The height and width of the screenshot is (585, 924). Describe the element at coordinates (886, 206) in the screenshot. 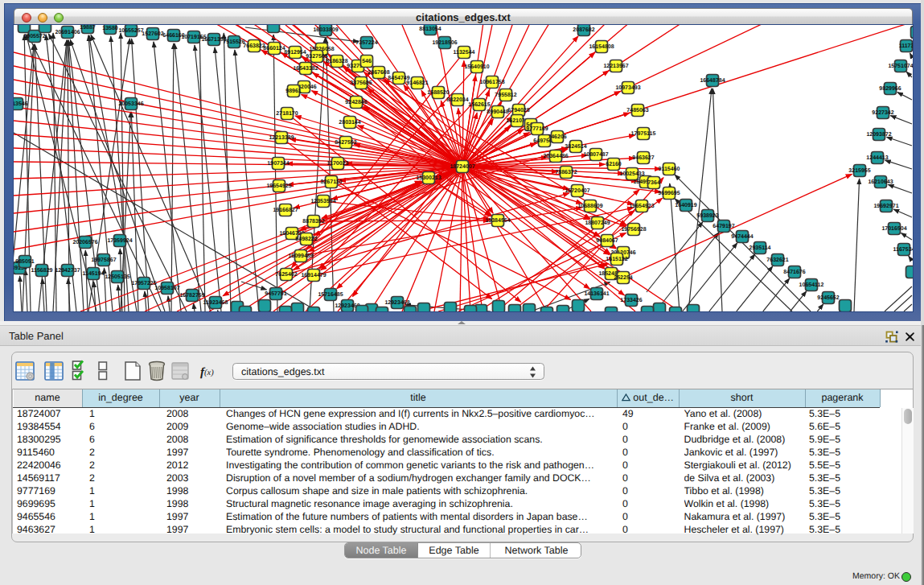

I see `svg-text: 19692971` at that location.